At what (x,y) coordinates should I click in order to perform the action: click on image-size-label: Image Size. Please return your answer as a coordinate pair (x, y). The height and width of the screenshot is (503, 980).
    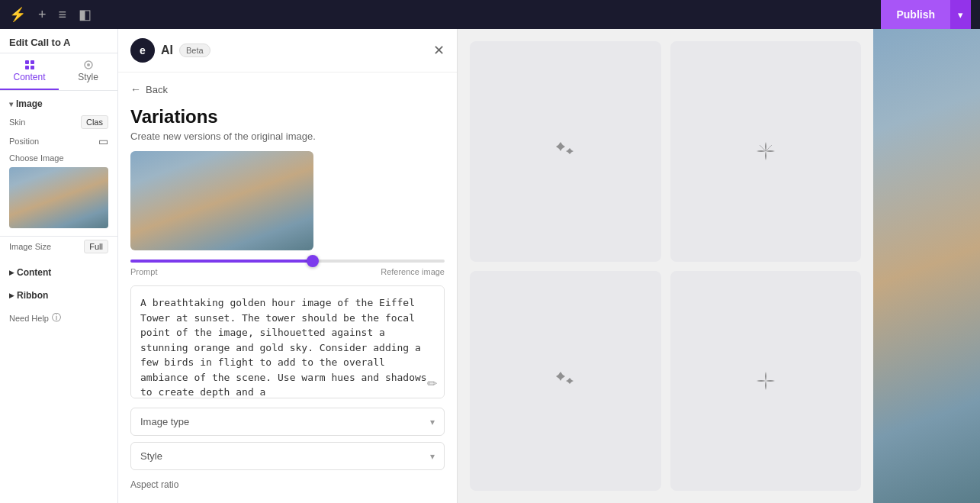
    Looking at the image, I should click on (31, 247).